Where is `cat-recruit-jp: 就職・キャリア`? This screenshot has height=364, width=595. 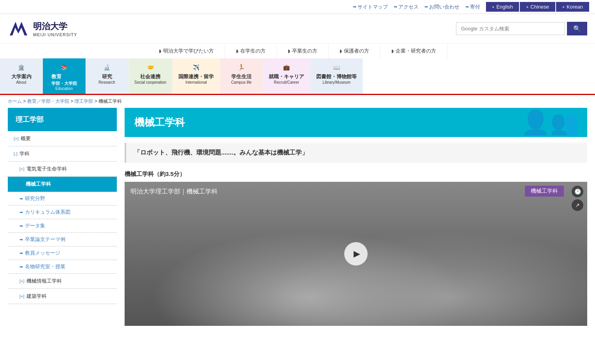 cat-recruit-jp: 就職・キャリア is located at coordinates (287, 77).